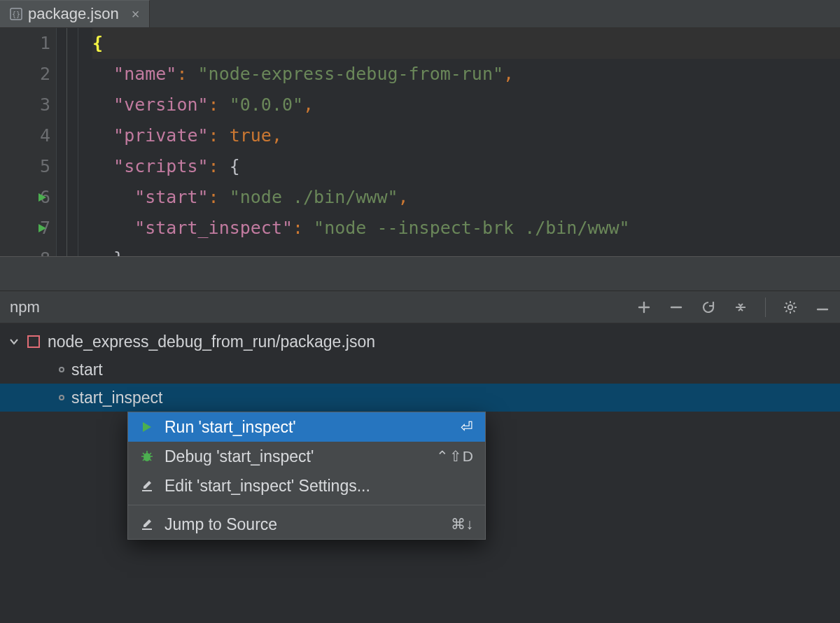 The height and width of the screenshot is (623, 840). Describe the element at coordinates (420, 342) in the screenshot. I see `tree-root: node_express_debug_from_run/package.json` at that location.